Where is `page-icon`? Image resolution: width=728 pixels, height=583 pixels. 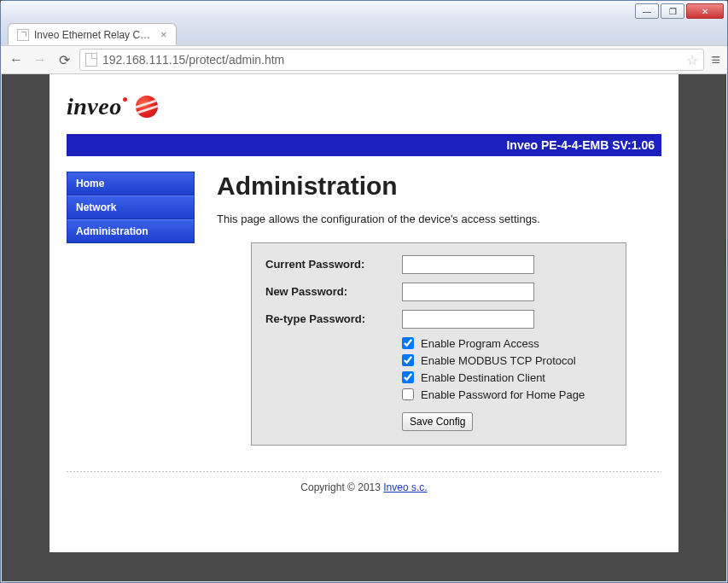
page-icon is located at coordinates (91, 60).